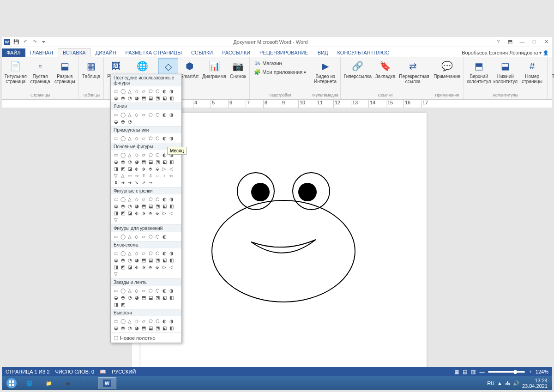  Describe the element at coordinates (116, 169) in the screenshot. I see `shape-item: ◨` at that location.